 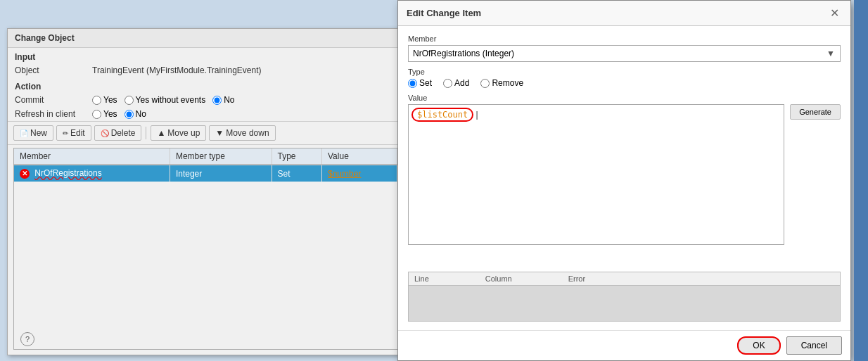 What do you see at coordinates (129, 114) in the screenshot?
I see `refresh-no-radio` at bounding box center [129, 114].